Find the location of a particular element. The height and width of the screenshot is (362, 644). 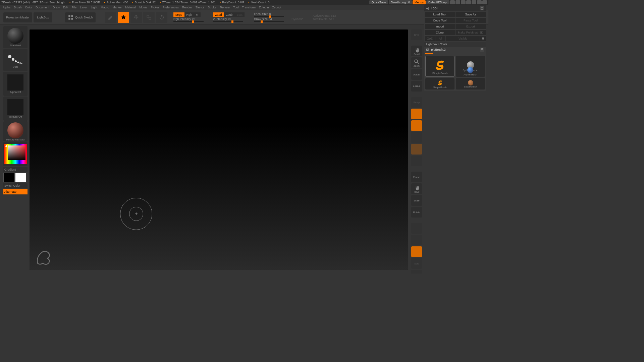

lightbox-button: LightBox is located at coordinates (43, 17).